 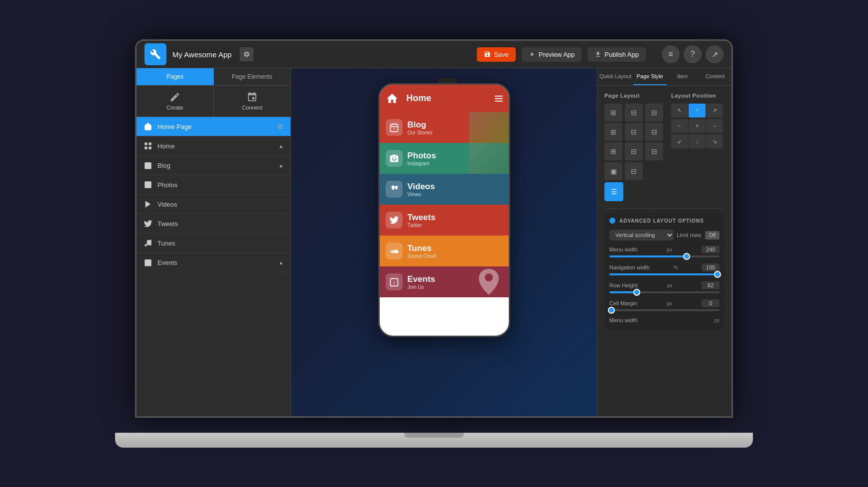 I want to click on help-button: ?, so click(x=693, y=54).